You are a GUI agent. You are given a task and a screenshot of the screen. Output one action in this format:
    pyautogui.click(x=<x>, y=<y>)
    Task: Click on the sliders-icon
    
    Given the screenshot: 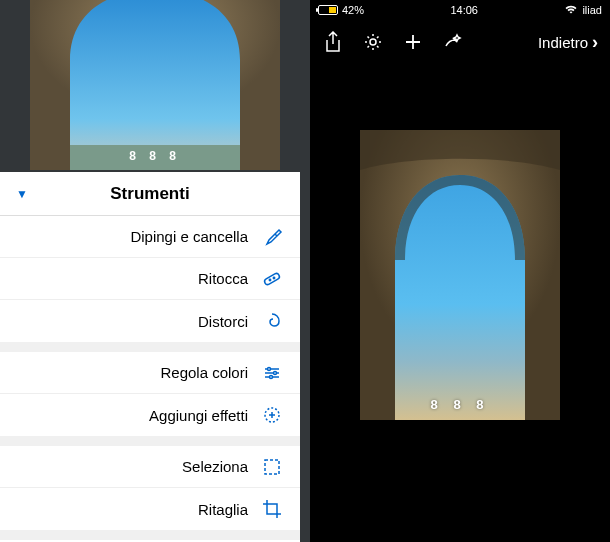 What is the action you would take?
    pyautogui.click(x=272, y=373)
    